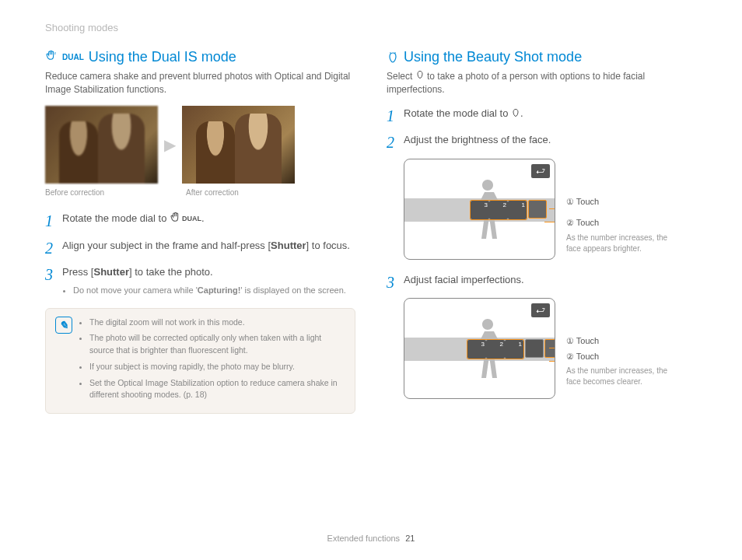  Describe the element at coordinates (541, 83) in the screenshot. I see `beauty-shot-intro: Select to take a photo of a person with …` at that location.